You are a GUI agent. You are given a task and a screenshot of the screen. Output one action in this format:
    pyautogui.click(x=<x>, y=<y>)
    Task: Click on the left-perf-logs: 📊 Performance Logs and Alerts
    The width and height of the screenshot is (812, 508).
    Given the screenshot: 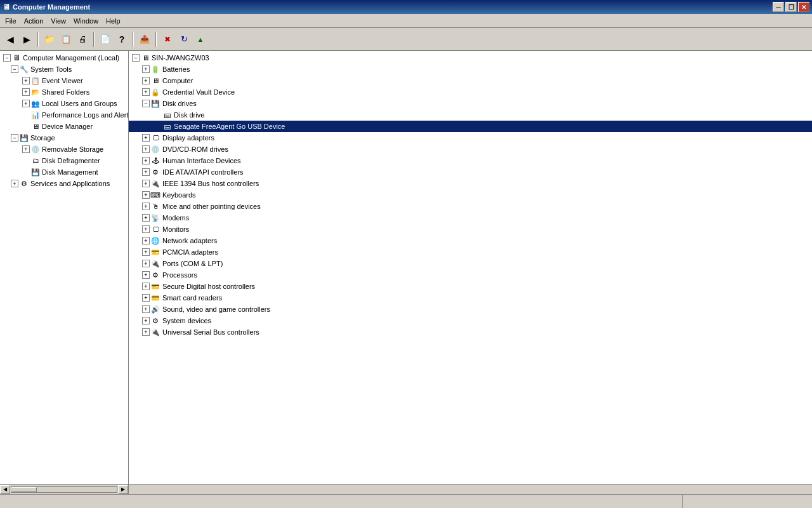 What is the action you would take?
    pyautogui.click(x=64, y=115)
    